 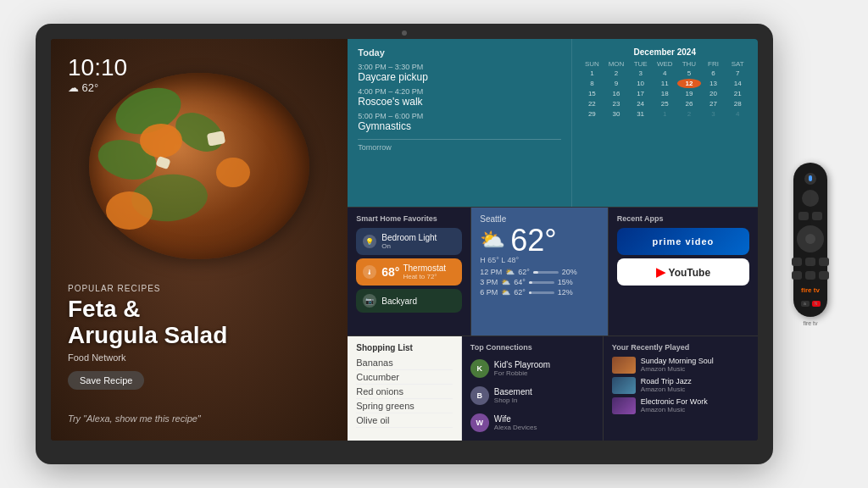 What do you see at coordinates (737, 114) in the screenshot?
I see `cal-day-next-4: 4` at bounding box center [737, 114].